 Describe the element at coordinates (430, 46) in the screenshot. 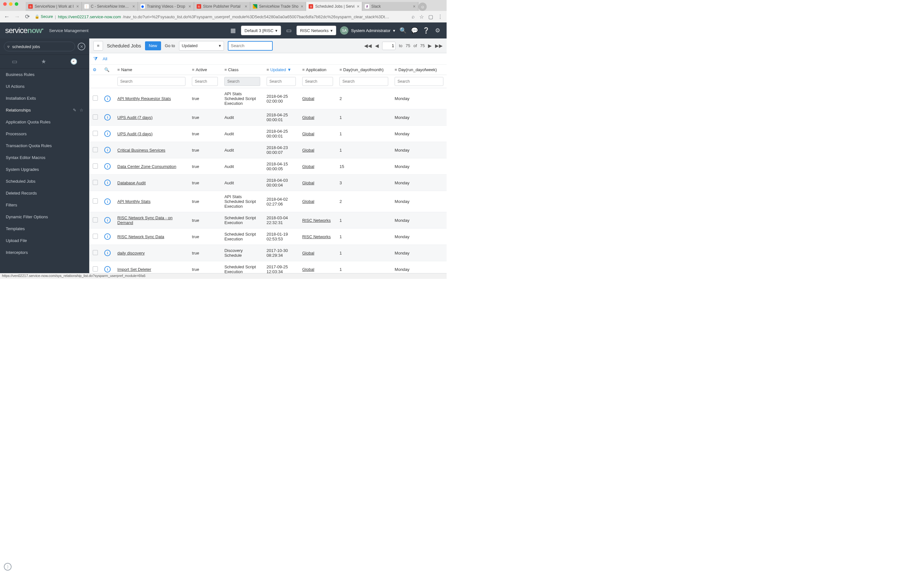

I see `next-page-button: ▶` at that location.